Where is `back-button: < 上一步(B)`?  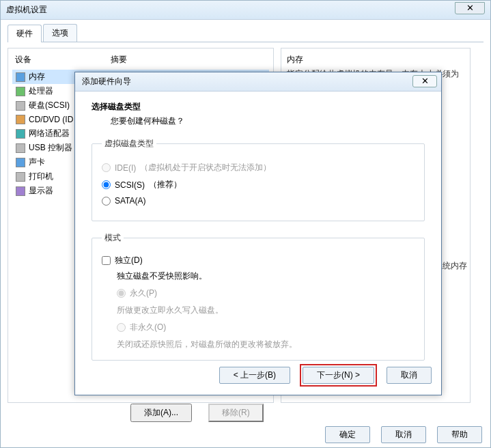 back-button: < 上一步(B) is located at coordinates (255, 376).